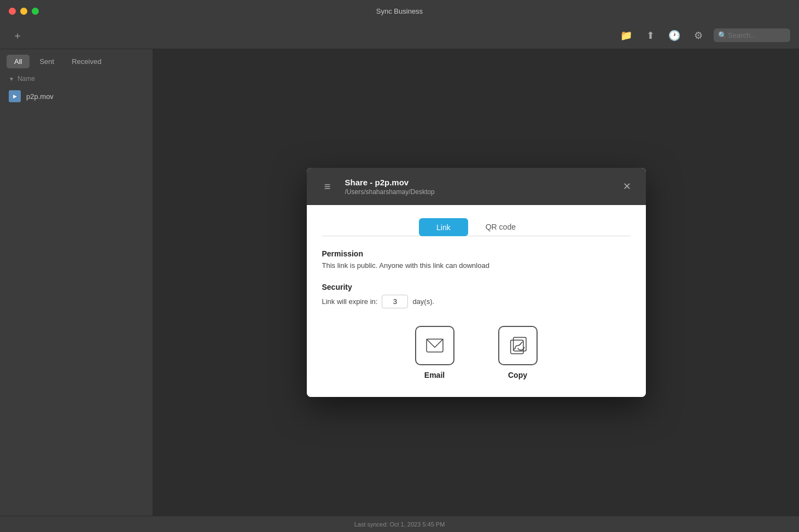 The height and width of the screenshot is (532, 799). I want to click on expire-prefix: Link will expire in:, so click(350, 302).